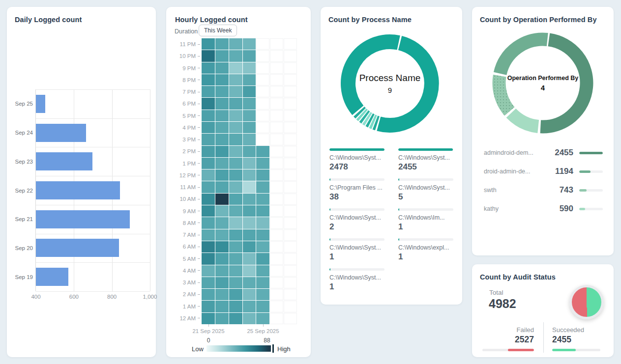 Image resolution: width=621 pixels, height=364 pixels. Describe the element at coordinates (426, 250) in the screenshot. I see `process-legend-item: C:\Windows\expl...1` at that location.